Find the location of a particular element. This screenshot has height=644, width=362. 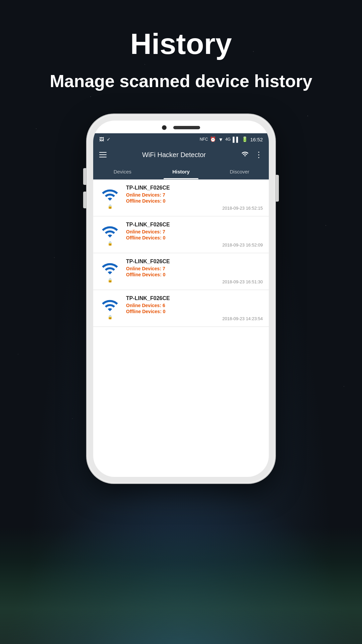

status-bar: 🖼 ✓ NFC ⏰ ▼ 4G ▌▌ 🔋 16:52 is located at coordinates (181, 139).